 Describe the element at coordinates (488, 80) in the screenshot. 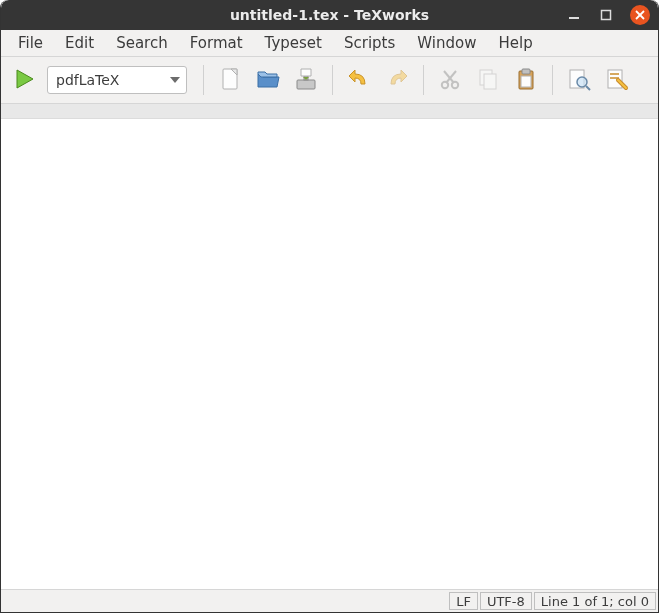

I see `copy-icon` at that location.